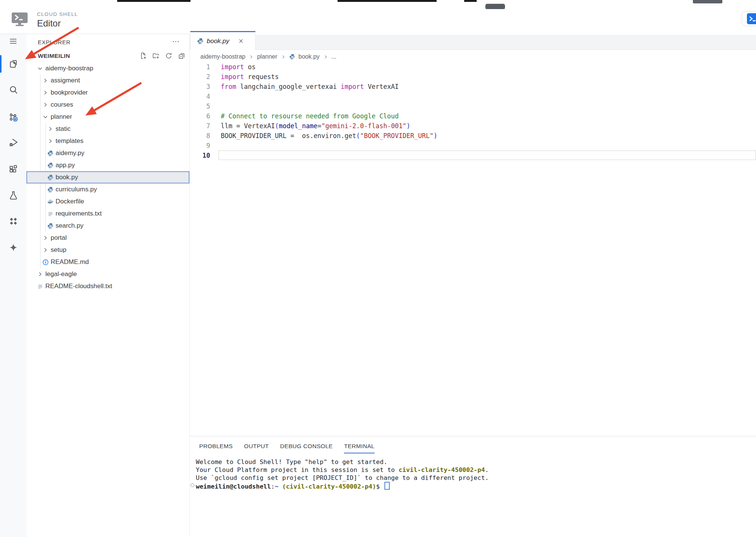 The width and height of the screenshot is (756, 537). I want to click on tree-item-setup: setup, so click(108, 250).